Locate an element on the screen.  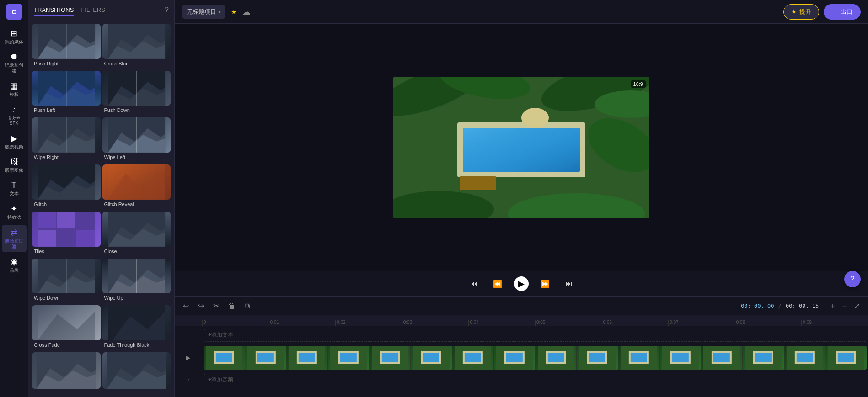
record-icon: ⏺ is located at coordinates (14, 57).